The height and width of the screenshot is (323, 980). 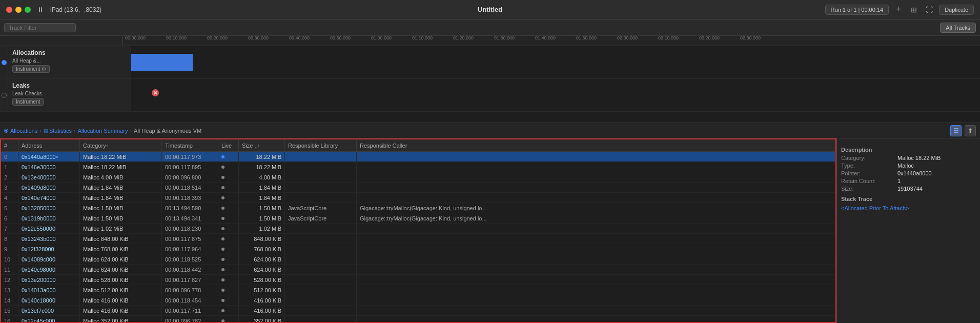 I want to click on cell-category: Malloc 416.00 KiB, so click(x=121, y=300).